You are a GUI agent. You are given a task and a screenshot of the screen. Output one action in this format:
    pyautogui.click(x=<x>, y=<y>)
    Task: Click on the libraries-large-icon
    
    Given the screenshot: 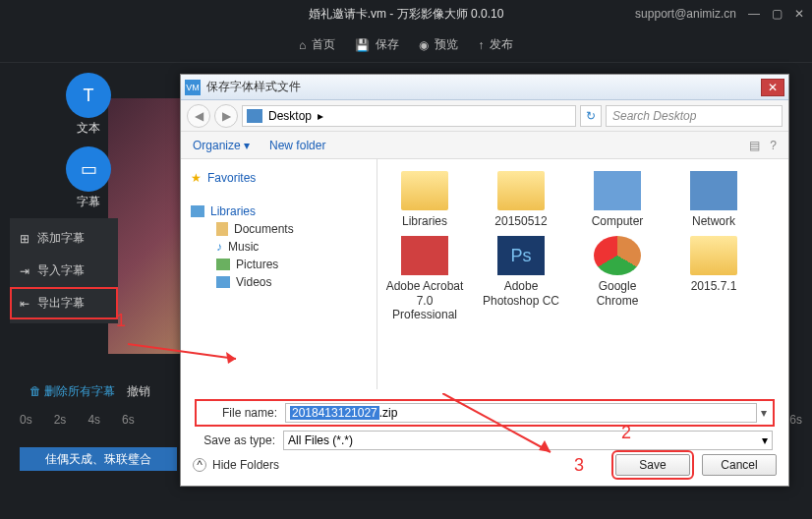 What is the action you would take?
    pyautogui.click(x=425, y=191)
    